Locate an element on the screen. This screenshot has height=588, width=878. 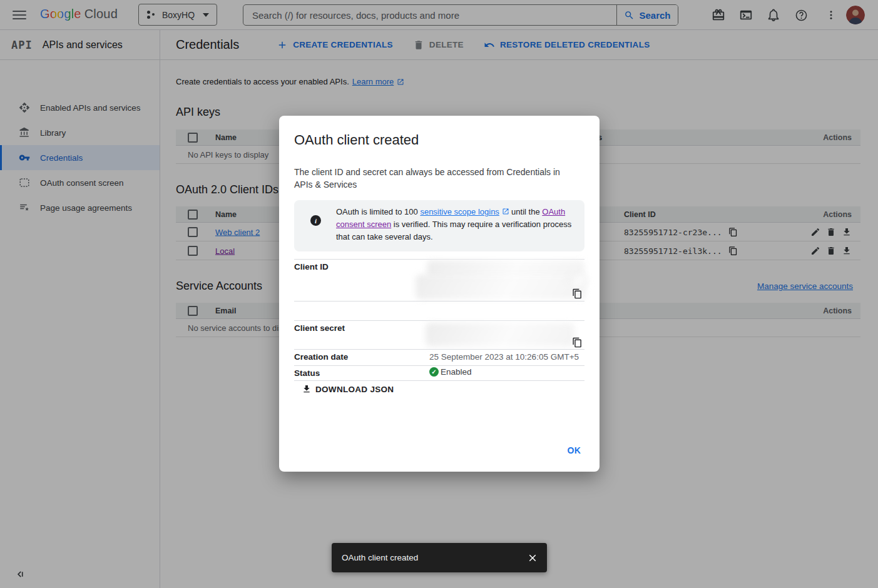
client-secret-label: Client secret is located at coordinates (319, 328).